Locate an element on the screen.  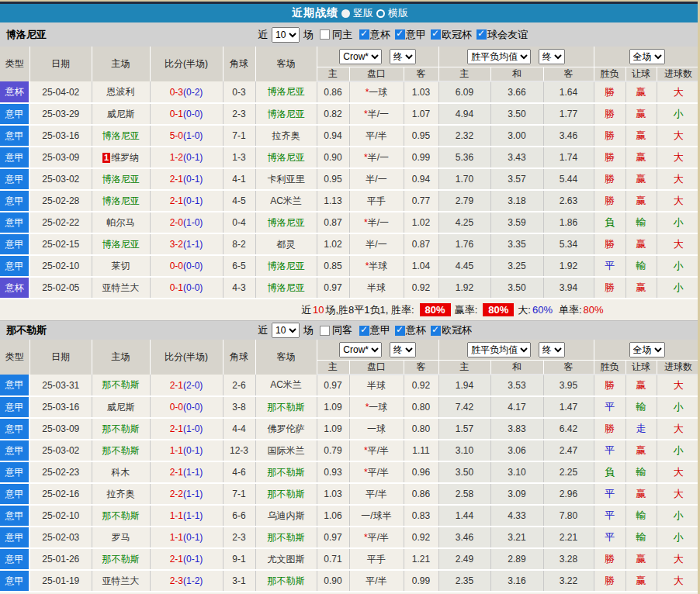
summary-text: 近 is located at coordinates (306, 310).